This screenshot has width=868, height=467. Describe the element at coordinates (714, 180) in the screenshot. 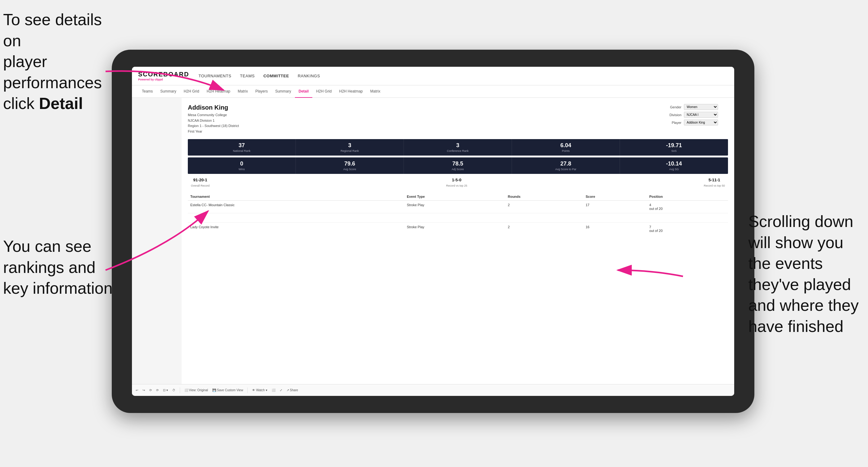

I see `top50-record-value: 5-11-1` at that location.